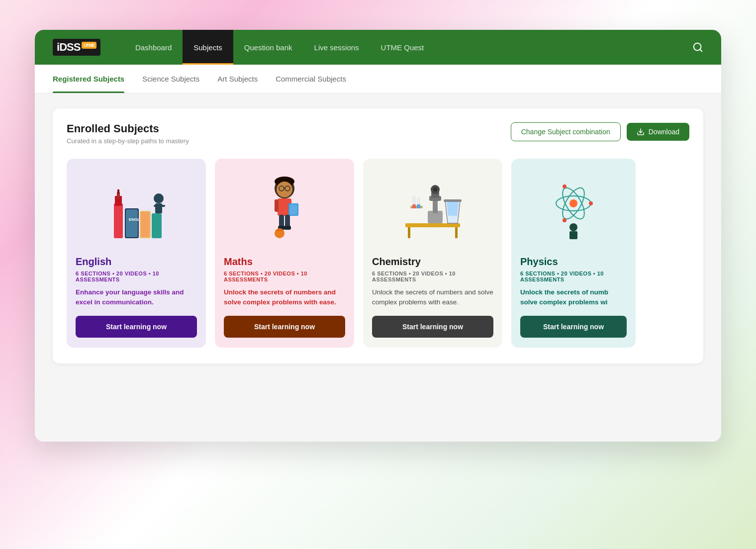 The width and height of the screenshot is (756, 549). I want to click on maths-subject-name: Maths, so click(284, 262).